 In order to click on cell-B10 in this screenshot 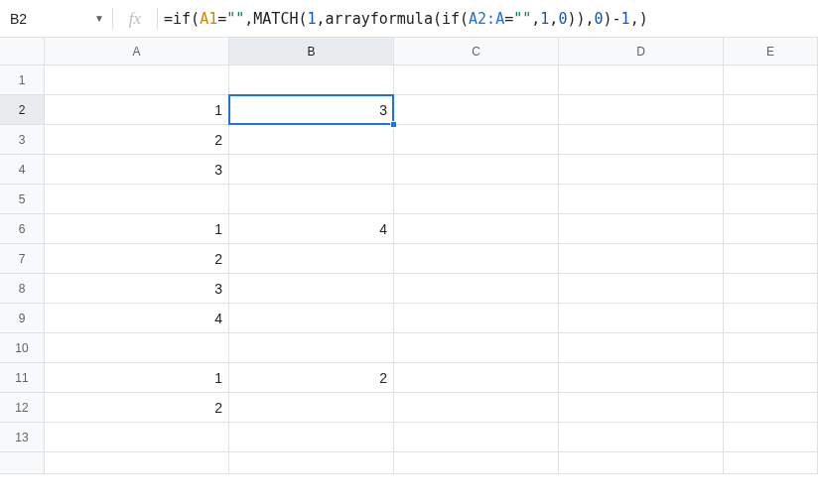, I will do `click(312, 348)`.